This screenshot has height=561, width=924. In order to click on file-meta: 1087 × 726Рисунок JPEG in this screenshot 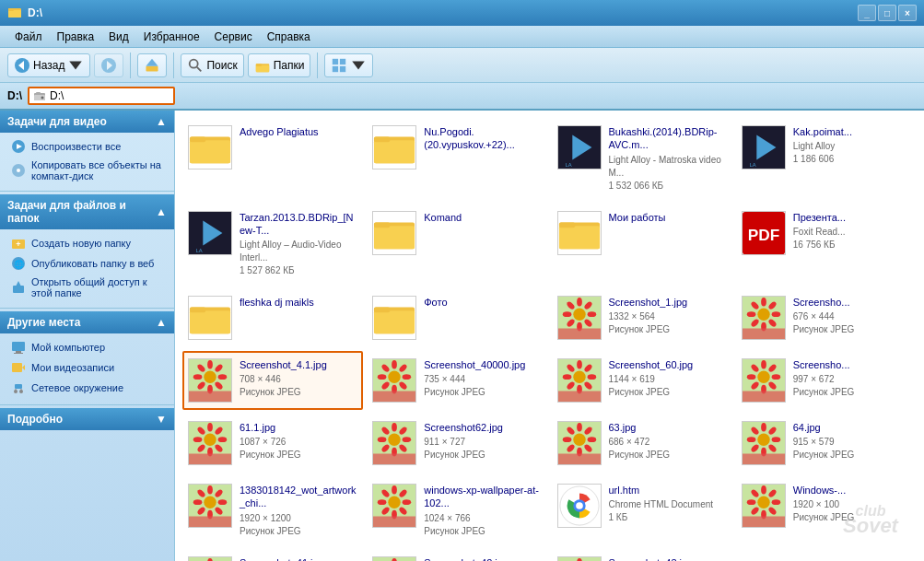, I will do `click(298, 449)`.